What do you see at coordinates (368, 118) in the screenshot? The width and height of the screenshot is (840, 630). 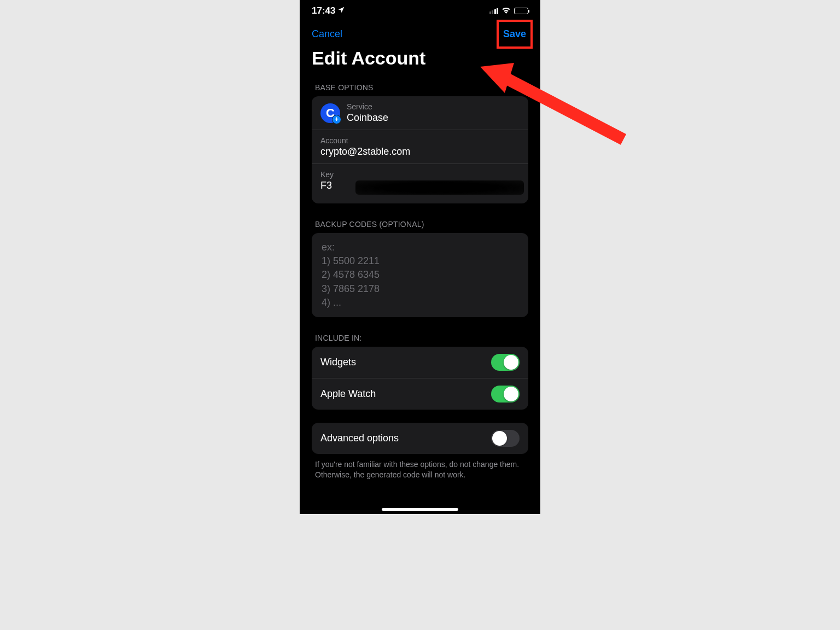 I see `service-value: Coinbase` at bounding box center [368, 118].